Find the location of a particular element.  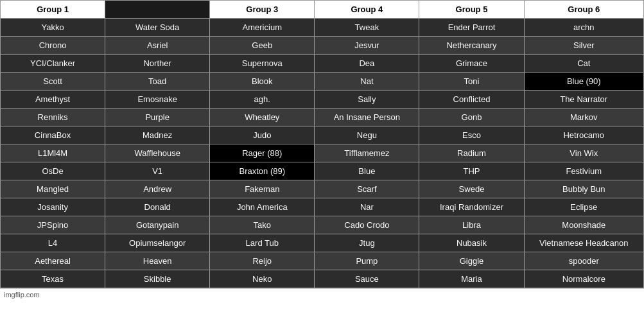

table-cell: Skibble is located at coordinates (158, 279).